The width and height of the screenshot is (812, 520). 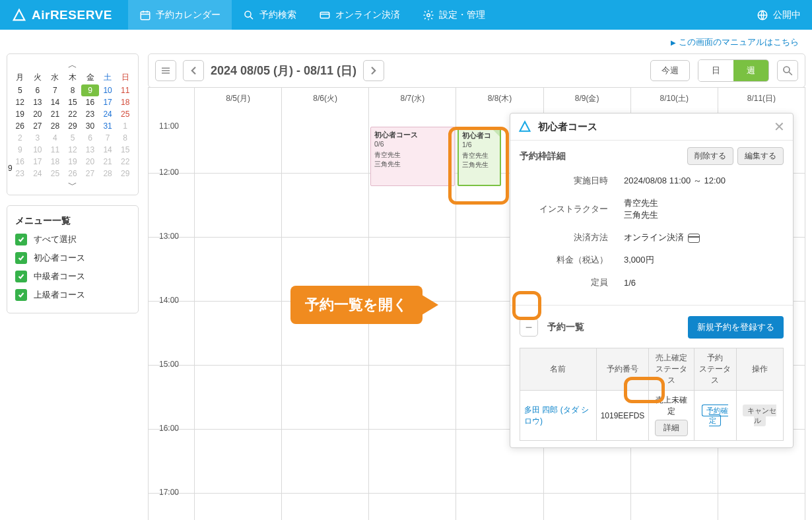 I want to click on menu-list-box: メニュー一覧 すべて選択 初心者コース 中級者コース 上級者コース, so click(x=73, y=259).